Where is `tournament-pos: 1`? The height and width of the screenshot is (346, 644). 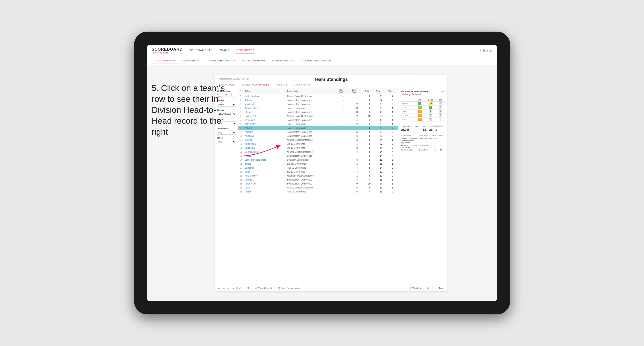 tournament-pos: 1 is located at coordinates (435, 145).